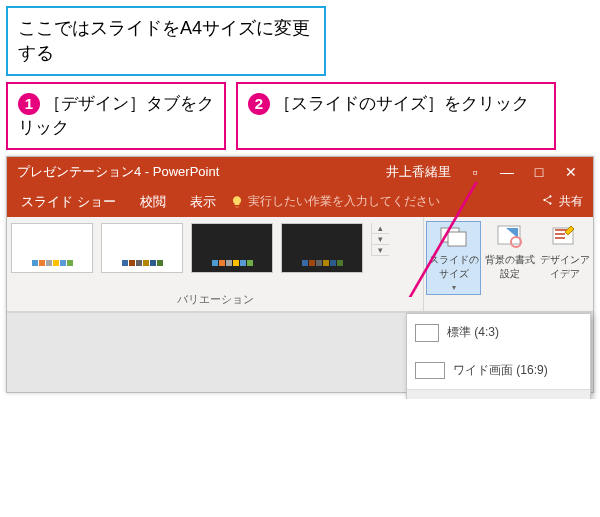  What do you see at coordinates (510, 258) in the screenshot?
I see `format-background-button: 背景の書式設定` at bounding box center [510, 258].